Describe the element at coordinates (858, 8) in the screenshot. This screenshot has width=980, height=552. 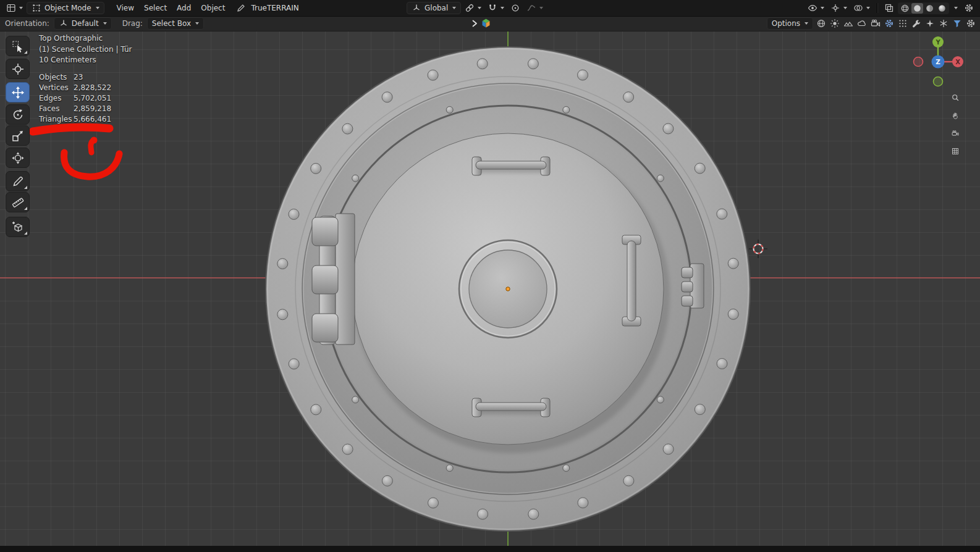
I see `overlays-icon` at that location.